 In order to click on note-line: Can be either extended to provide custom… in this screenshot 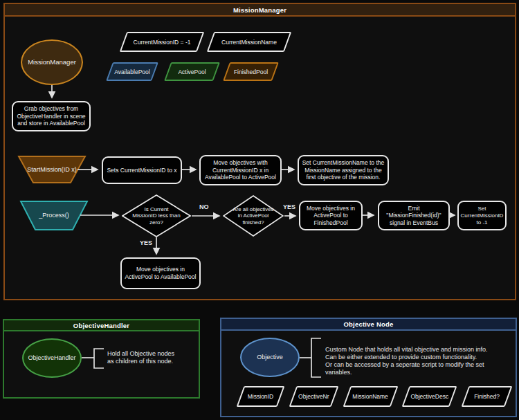, I will do `click(418, 357)`.